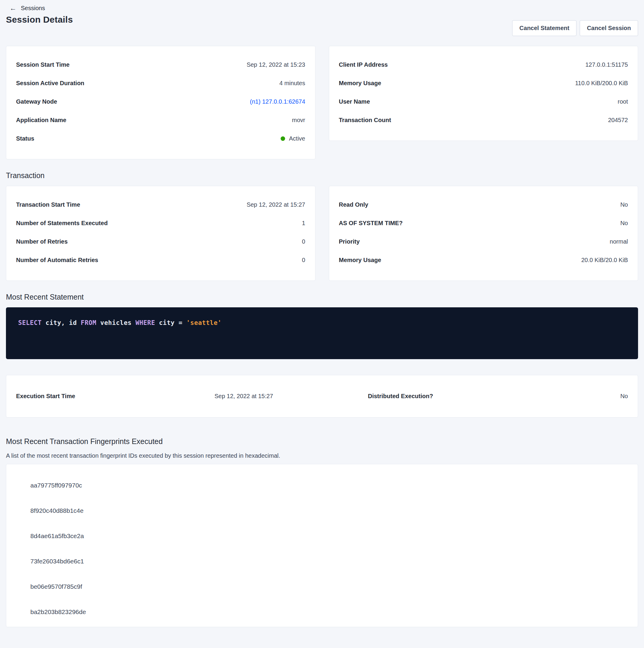  I want to click on header-actions: Cancel Statement Cancel Session, so click(575, 28).